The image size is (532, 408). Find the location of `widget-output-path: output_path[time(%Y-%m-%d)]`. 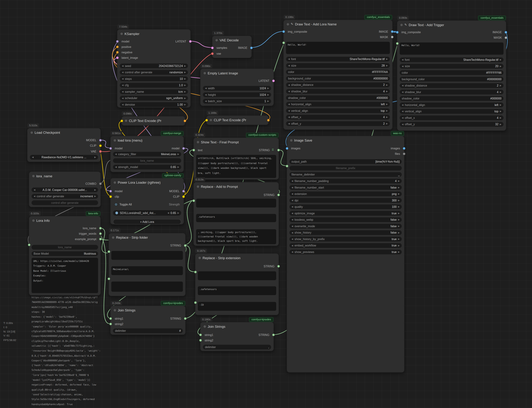

widget-output-path: output_path[time(%Y-%m-%d)] is located at coordinates (345, 162).